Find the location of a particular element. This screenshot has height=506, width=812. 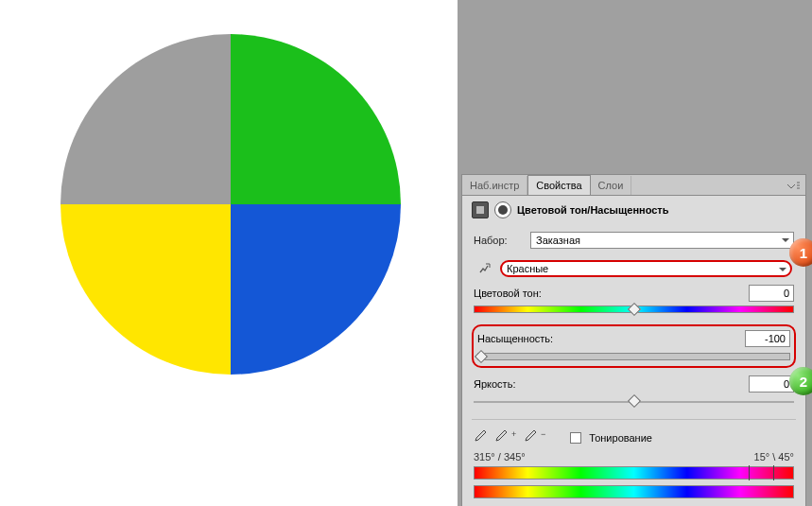

preset-value: Заказная is located at coordinates (558, 240).